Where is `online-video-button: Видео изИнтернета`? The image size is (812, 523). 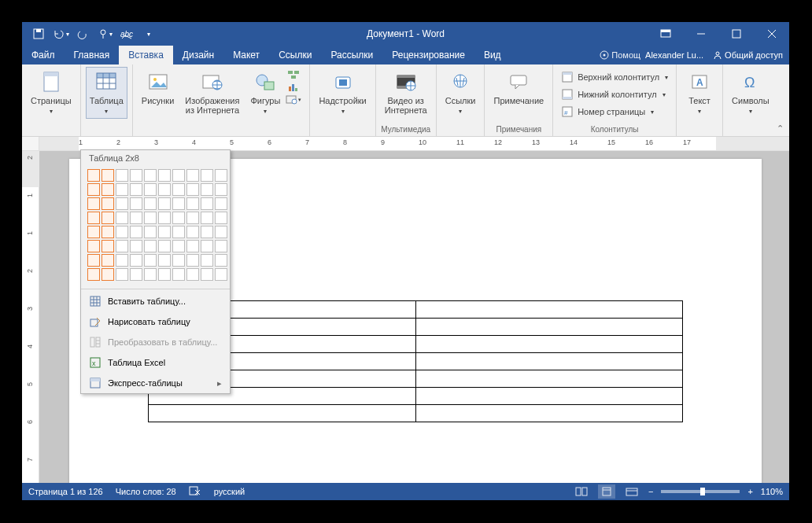
online-video-button: Видео изИнтернета is located at coordinates (406, 92).